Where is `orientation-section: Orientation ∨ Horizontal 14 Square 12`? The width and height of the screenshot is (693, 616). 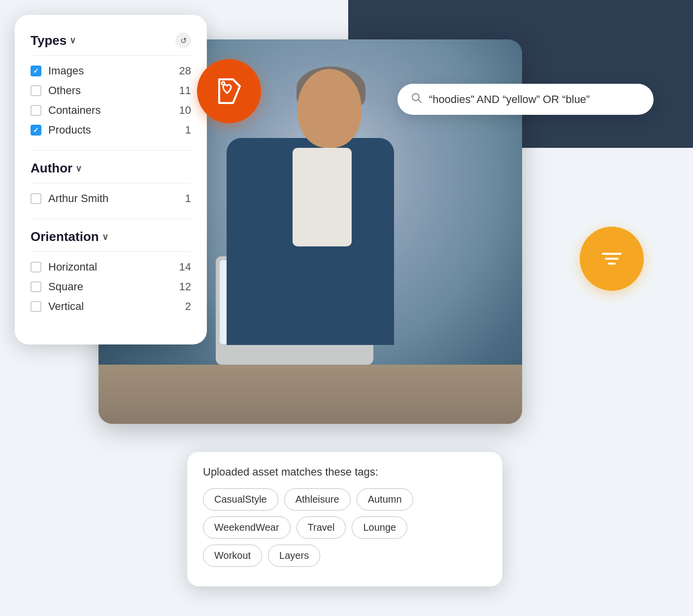
orientation-section: Orientation ∨ Horizontal 14 Square 12 is located at coordinates (111, 271).